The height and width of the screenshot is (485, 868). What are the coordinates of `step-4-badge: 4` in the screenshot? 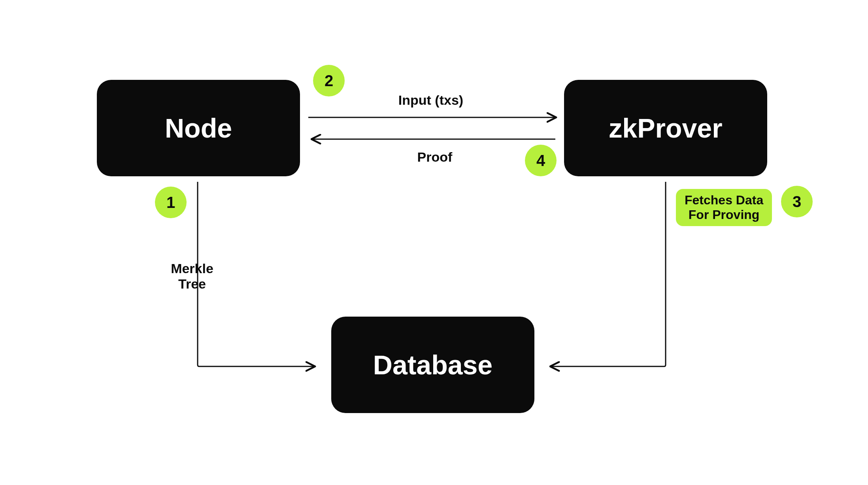 It's located at (541, 160).